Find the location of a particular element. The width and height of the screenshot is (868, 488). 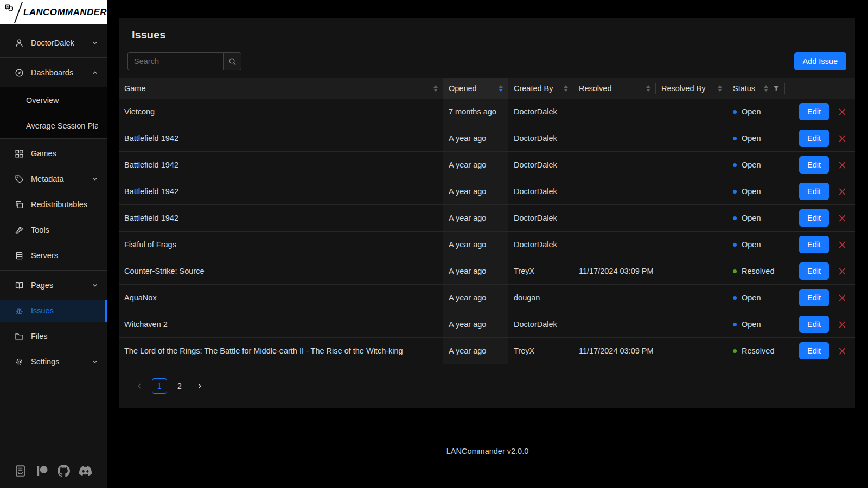

cell-game: Counter-Strike: Source is located at coordinates (281, 271).